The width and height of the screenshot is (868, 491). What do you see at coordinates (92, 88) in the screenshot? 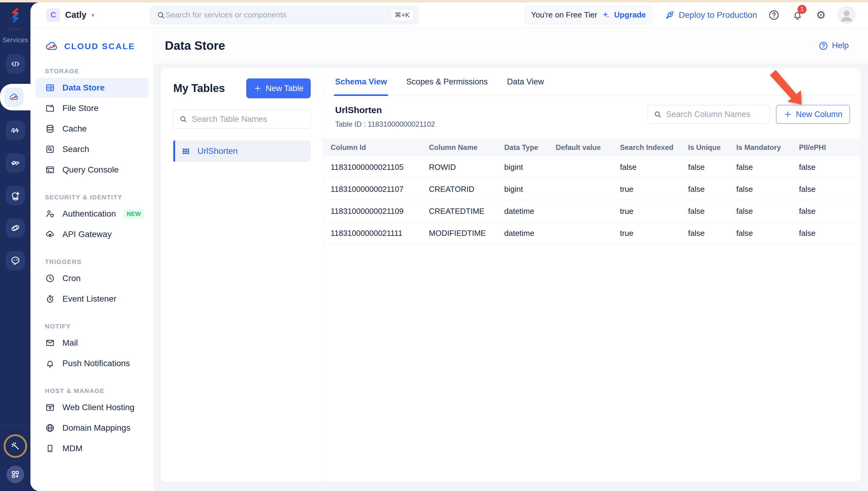
I see `sidebar-item-data-store: Data Store` at bounding box center [92, 88].